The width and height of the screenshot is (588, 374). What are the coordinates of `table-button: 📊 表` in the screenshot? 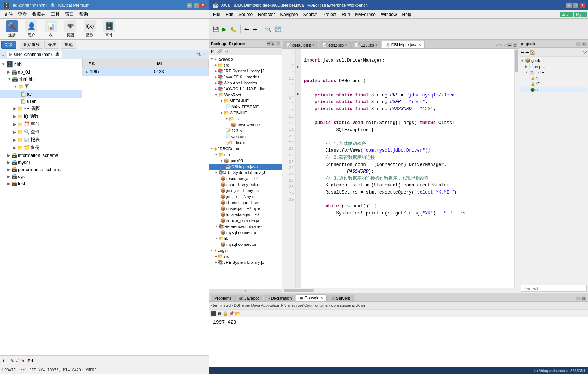 It's located at (51, 29).